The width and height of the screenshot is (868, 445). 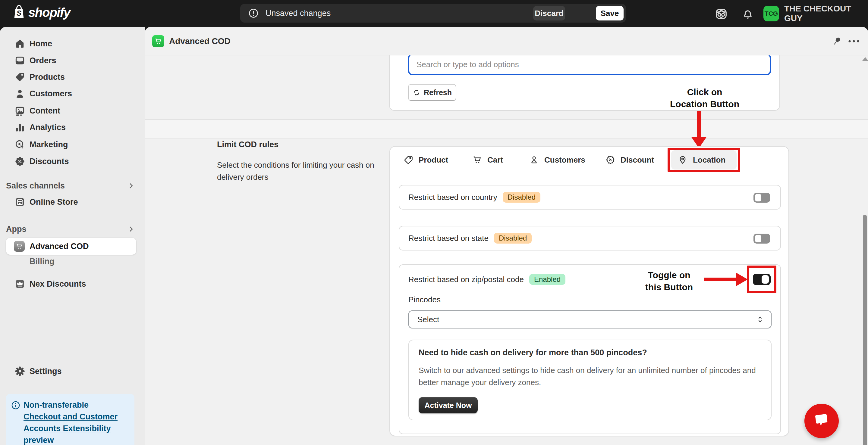 I want to click on pincodes-label: Pincodes, so click(x=425, y=300).